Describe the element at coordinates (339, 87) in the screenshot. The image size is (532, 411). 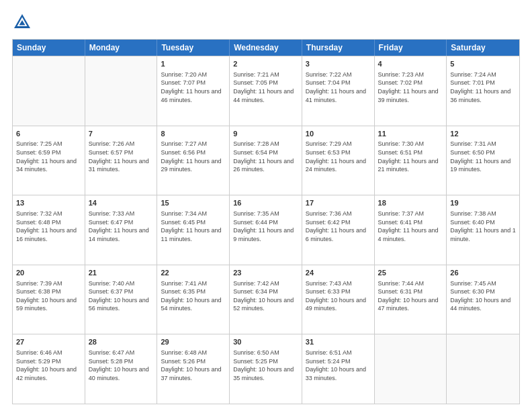
I see `cell-info: Sunrise: 7:22 AM Sunset: 7:04 PM Dayligh…` at that location.